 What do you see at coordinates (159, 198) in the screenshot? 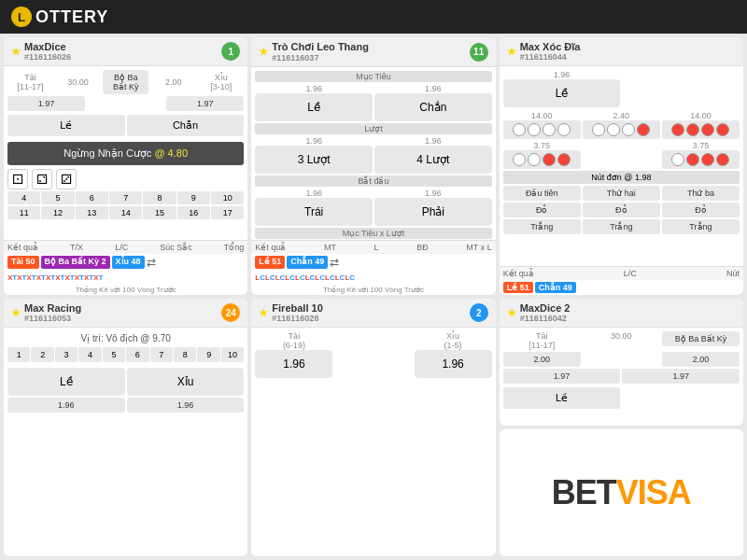
I see `num-8: 8` at bounding box center [159, 198].